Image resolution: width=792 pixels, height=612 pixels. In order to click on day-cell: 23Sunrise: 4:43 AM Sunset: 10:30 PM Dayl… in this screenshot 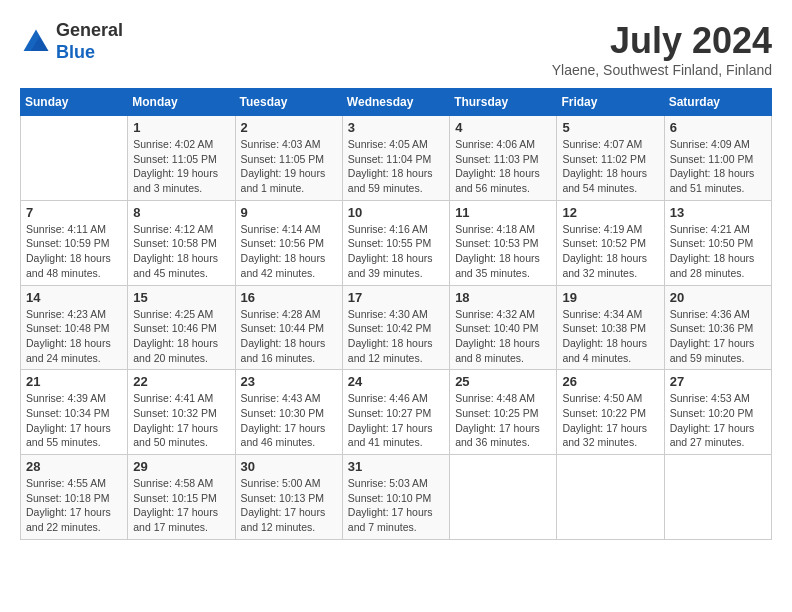, I will do `click(288, 412)`.